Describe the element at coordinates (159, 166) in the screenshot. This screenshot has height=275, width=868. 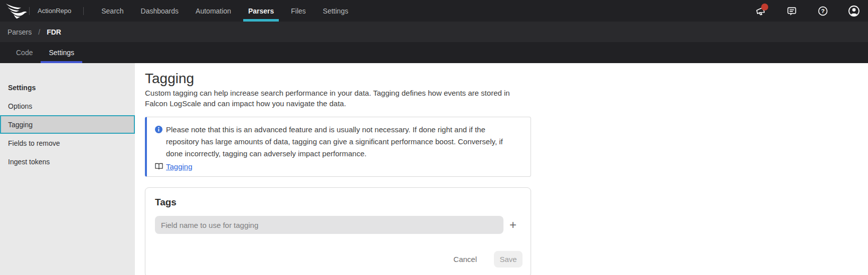
I see `documentation-book-icon` at that location.